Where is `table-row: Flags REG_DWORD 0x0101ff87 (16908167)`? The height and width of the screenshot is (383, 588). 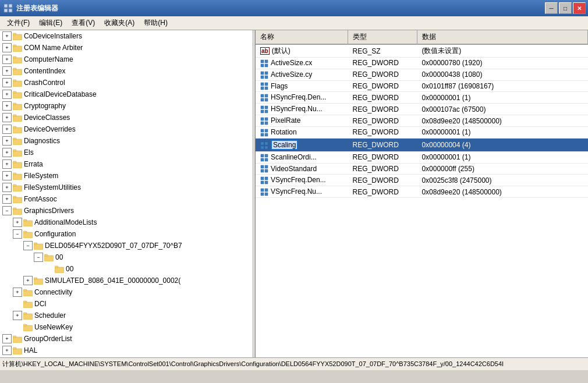
table-row: Flags REG_DWORD 0x0101ff87 (16908167) is located at coordinates (421, 86).